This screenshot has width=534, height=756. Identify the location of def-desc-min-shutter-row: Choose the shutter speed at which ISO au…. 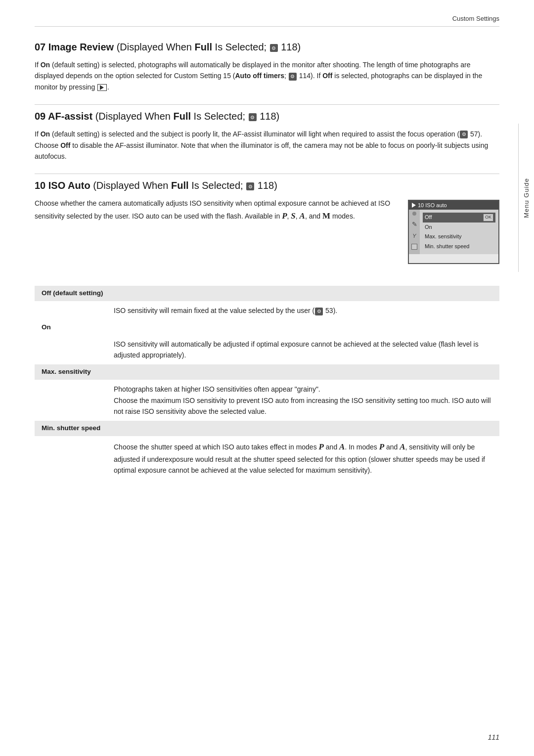
(267, 458).